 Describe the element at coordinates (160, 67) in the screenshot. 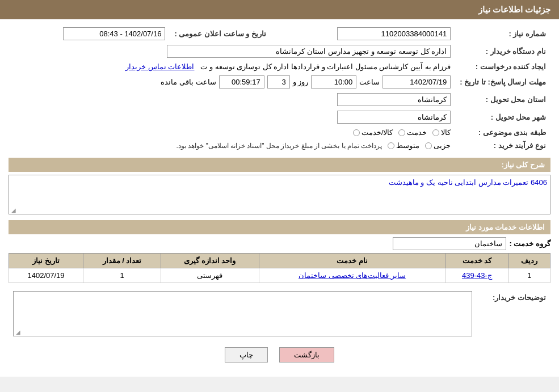

I see `creator-contact-link: اطلاعات تماس خریدار` at that location.